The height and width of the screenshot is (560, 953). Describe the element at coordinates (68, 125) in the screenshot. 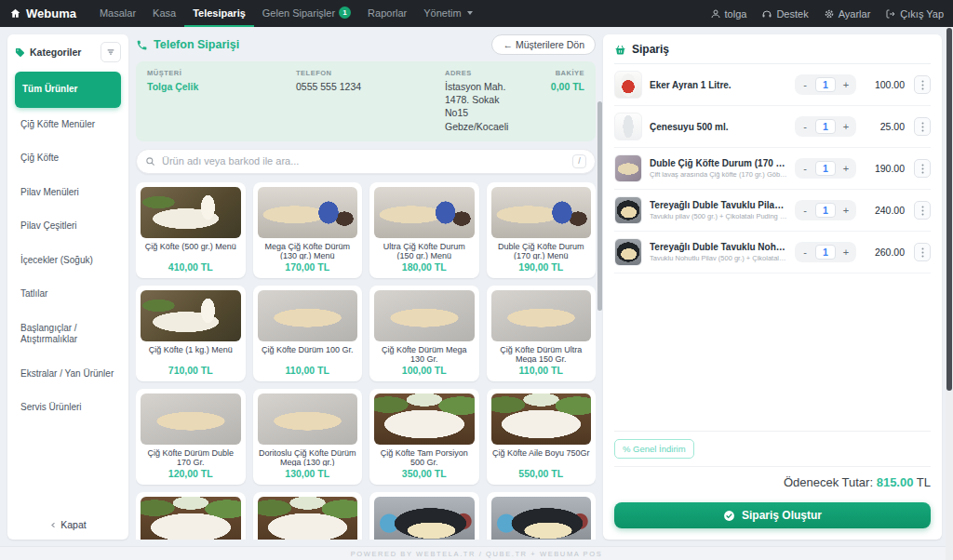

I see `category-cig-kofte-menuler: Çiğ Köfte Menüler` at that location.